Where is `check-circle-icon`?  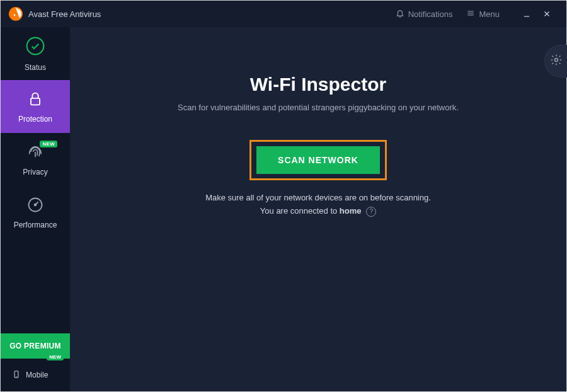
check-circle-icon is located at coordinates (35, 47).